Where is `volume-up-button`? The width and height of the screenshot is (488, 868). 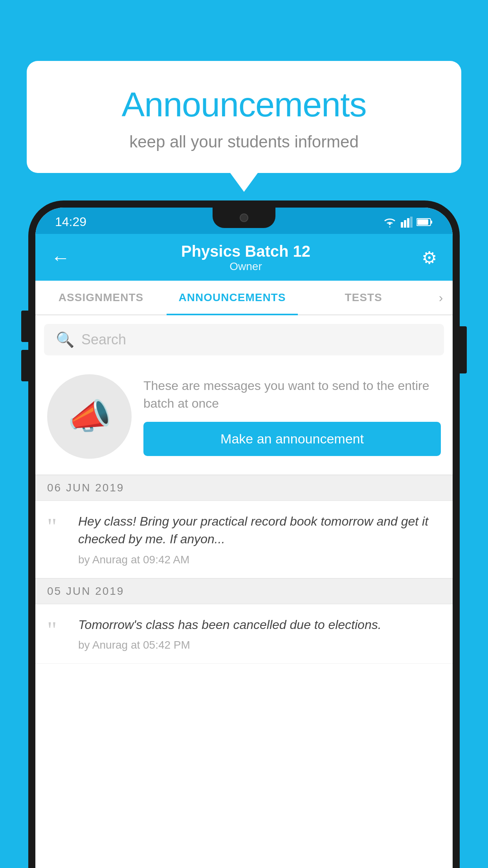
volume-up-button is located at coordinates (25, 326).